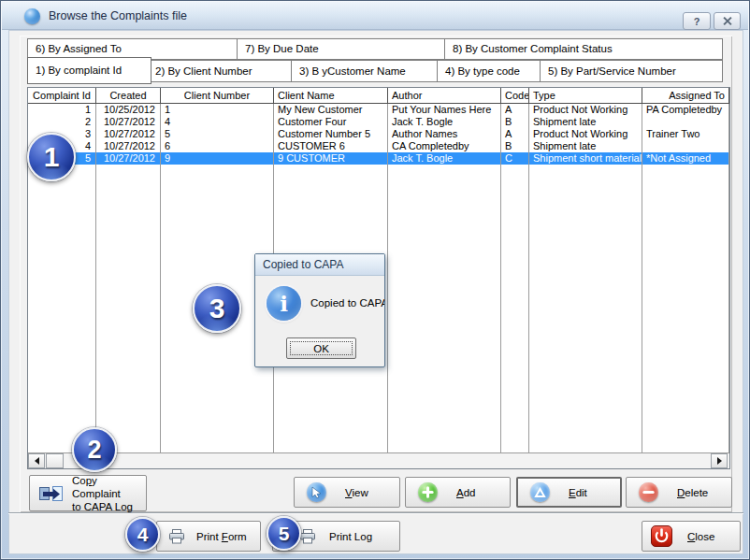  I want to click on add-button: Add, so click(458, 492).